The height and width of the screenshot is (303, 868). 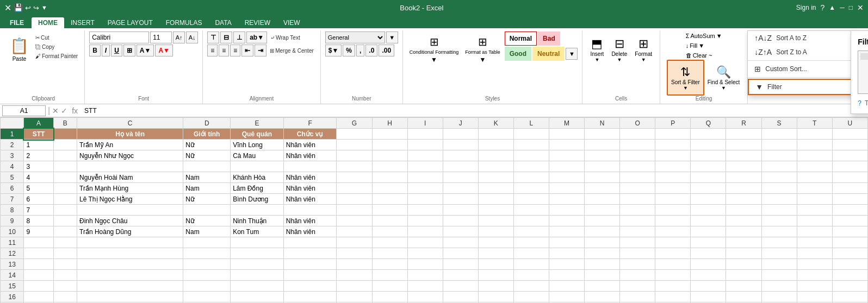 I want to click on col-header-l: L, so click(x=531, y=123).